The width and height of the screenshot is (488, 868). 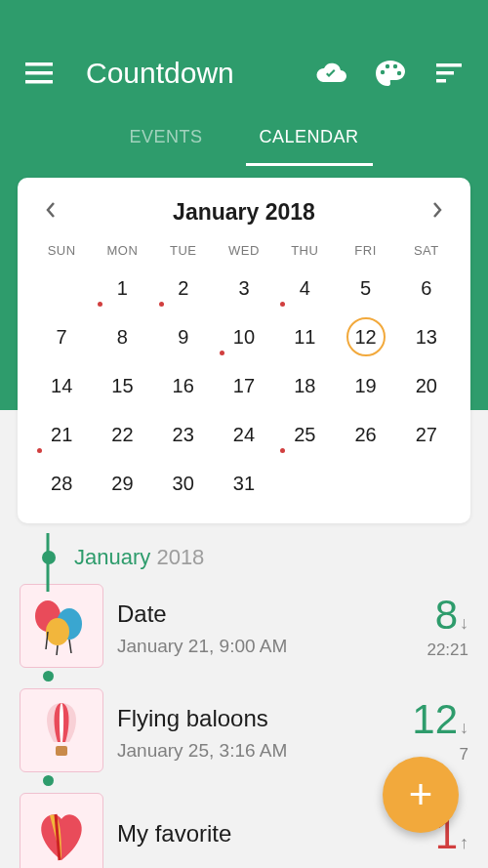 I want to click on calendar-title: January 2018, so click(x=244, y=213).